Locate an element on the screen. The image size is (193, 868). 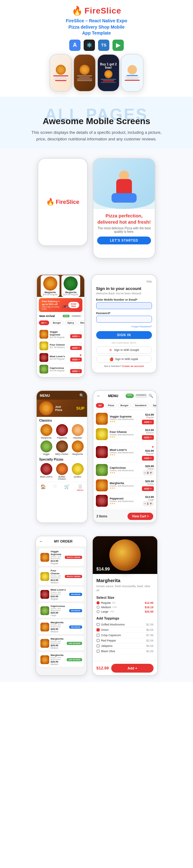
mushrooms-checkbox is located at coordinates (98, 625).